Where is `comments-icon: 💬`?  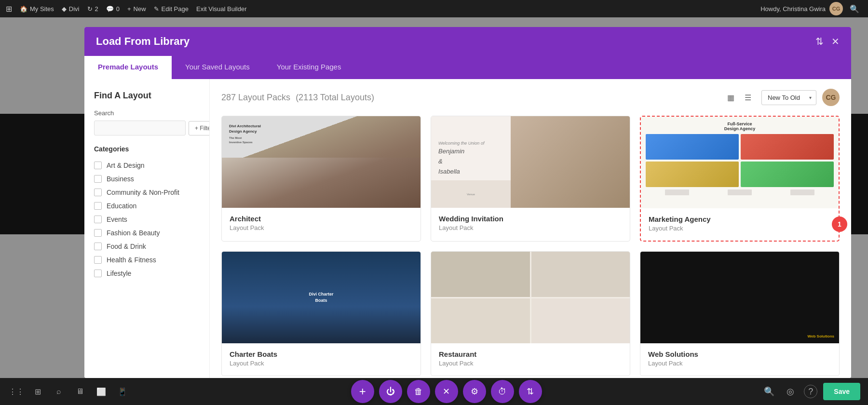
comments-icon: 💬 is located at coordinates (110, 9).